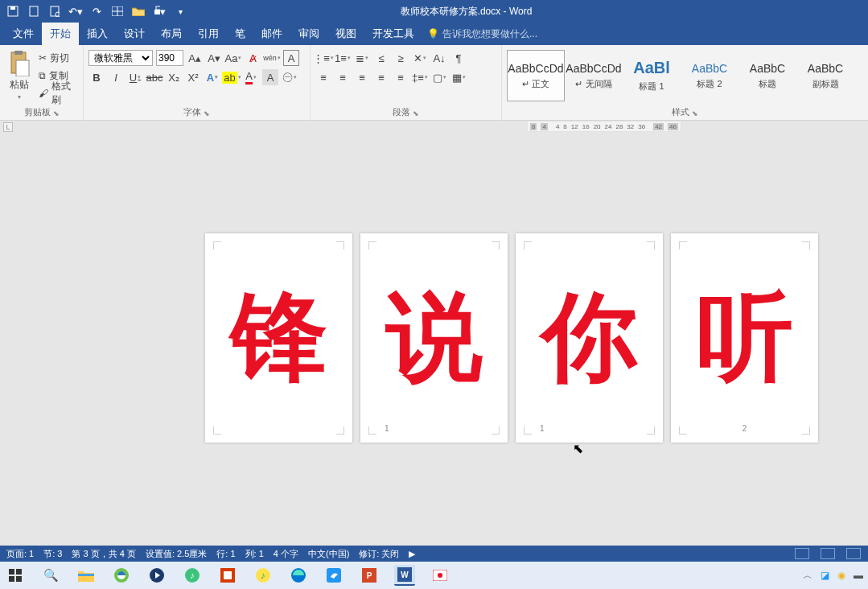  Describe the element at coordinates (60, 34) in the screenshot. I see `menu-home: 开始` at that location.